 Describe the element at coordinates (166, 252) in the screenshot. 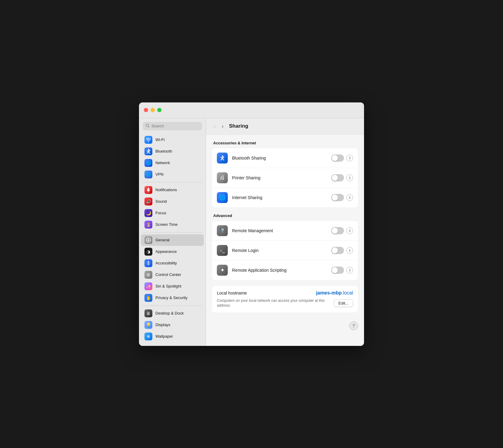

I see `sidebar-item-appearance-label: Appearance` at that location.